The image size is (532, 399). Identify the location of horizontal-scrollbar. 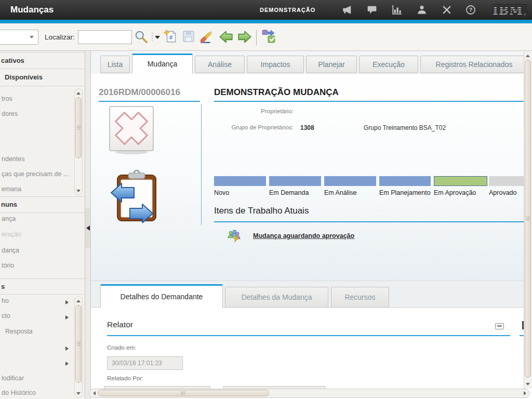
(310, 393).